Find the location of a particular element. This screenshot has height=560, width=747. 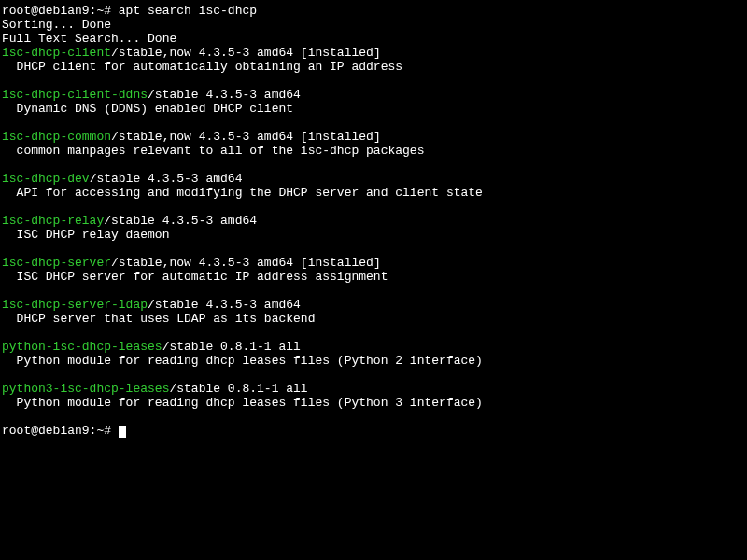

package-description: ISC DHCP server for automatic IP address… is located at coordinates (374, 276).